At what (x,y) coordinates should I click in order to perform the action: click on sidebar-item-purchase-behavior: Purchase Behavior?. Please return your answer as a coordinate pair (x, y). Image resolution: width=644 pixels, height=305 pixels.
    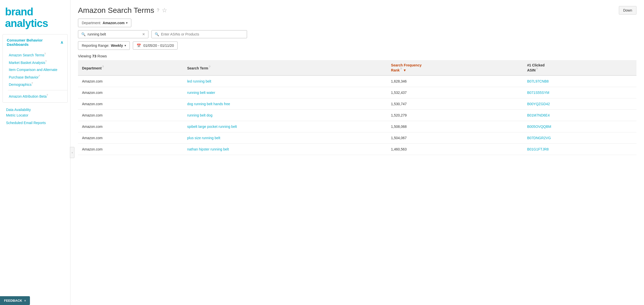
    Looking at the image, I should click on (38, 77).